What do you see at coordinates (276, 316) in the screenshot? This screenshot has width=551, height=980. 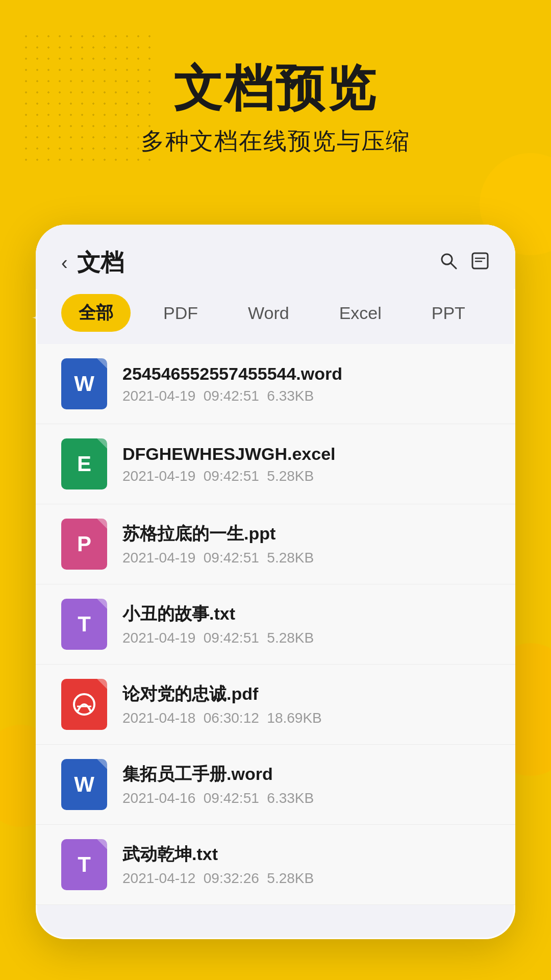 I see `filter-tabs: 全部 PDF Word Excel PPT TX` at bounding box center [276, 316].